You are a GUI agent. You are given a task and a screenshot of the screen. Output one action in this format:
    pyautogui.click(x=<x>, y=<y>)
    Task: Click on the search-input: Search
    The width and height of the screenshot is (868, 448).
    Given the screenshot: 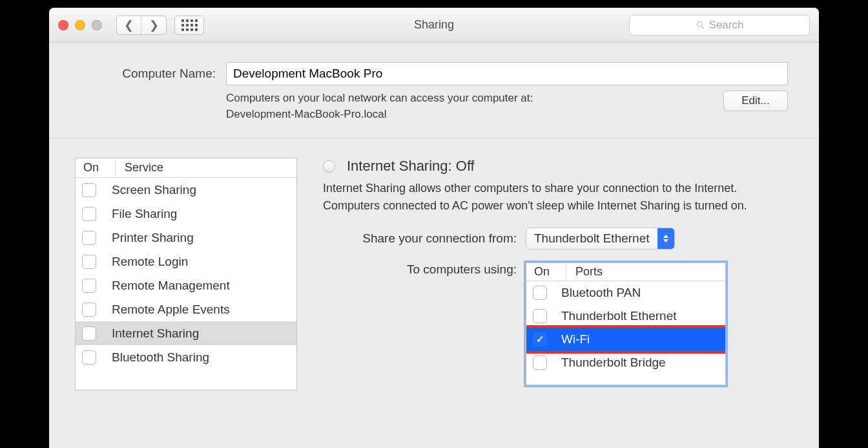 What is the action you would take?
    pyautogui.click(x=719, y=25)
    